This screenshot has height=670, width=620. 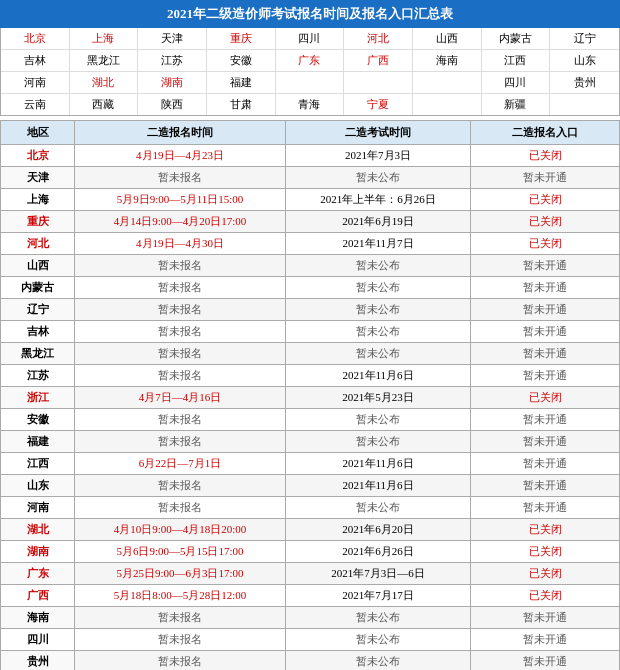 I want to click on nav-hubei: 湖北, so click(x=104, y=82).